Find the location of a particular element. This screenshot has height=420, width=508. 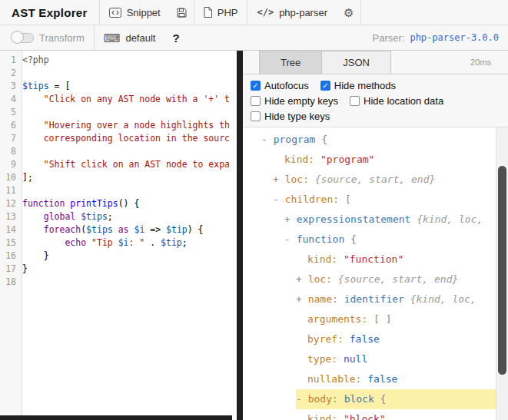

tree-token: block is located at coordinates (363, 399).